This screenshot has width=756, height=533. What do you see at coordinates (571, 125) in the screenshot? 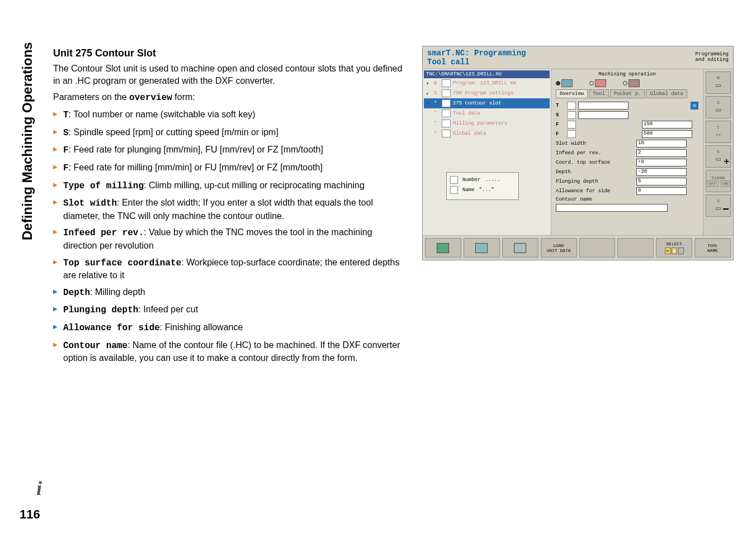
I see `feed-plunge-icon` at bounding box center [571, 125].